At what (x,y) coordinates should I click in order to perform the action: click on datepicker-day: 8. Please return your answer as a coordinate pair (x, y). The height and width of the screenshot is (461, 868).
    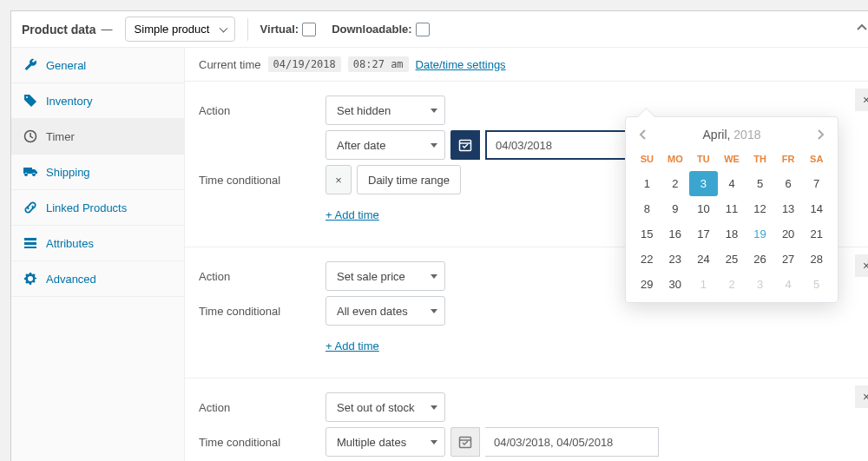
    Looking at the image, I should click on (648, 208).